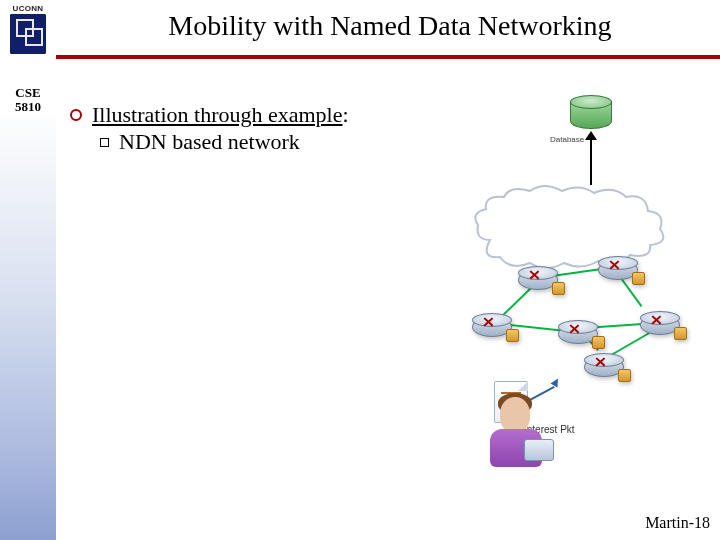  I want to click on database-label: Database, so click(567, 140).